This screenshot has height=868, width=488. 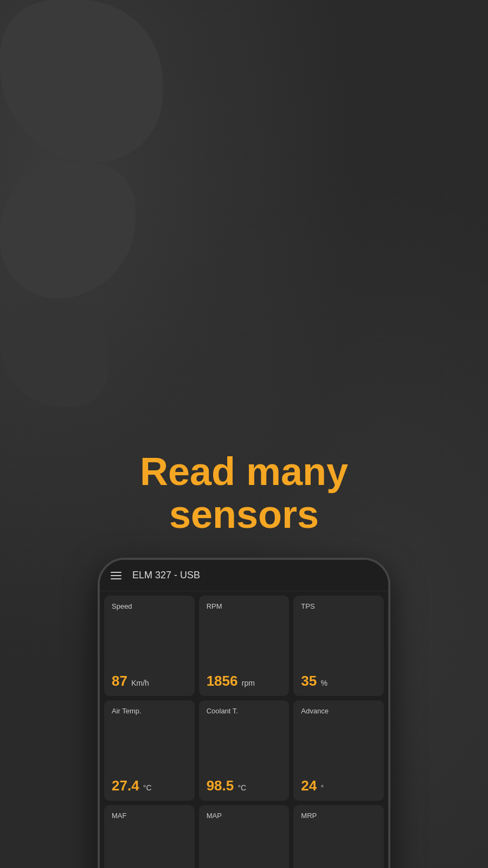 I want to click on sensor-value-tps: 35 %, so click(x=338, y=681).